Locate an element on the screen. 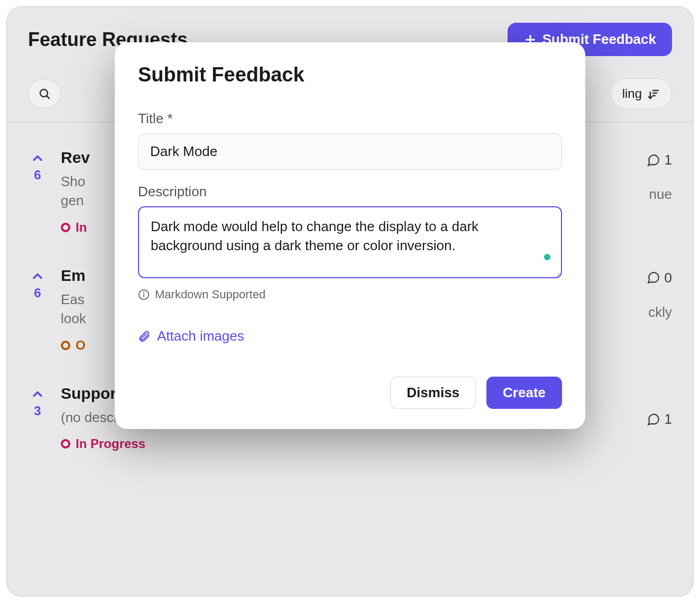 This screenshot has width=700, height=603. description-field-label: Description is located at coordinates (350, 191).